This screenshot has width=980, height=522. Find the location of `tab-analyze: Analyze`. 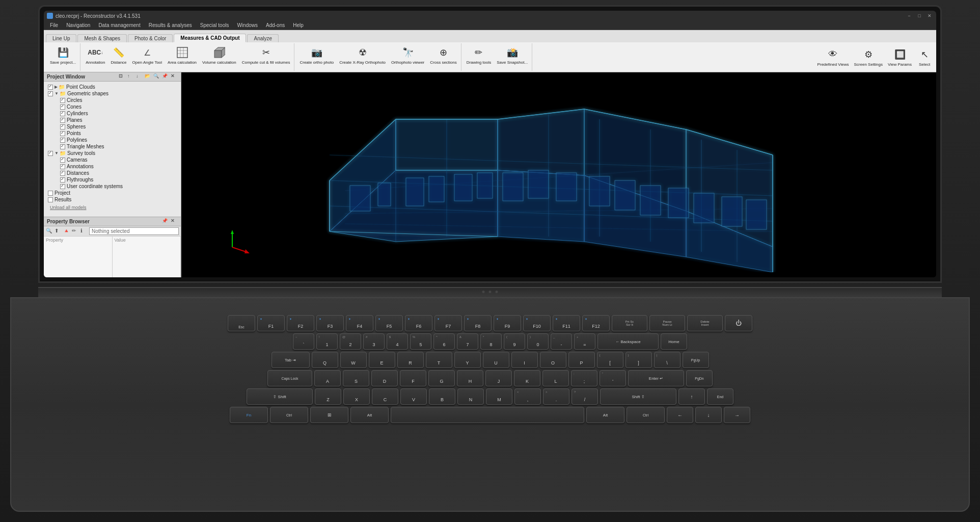

tab-analyze: Analyze is located at coordinates (263, 38).